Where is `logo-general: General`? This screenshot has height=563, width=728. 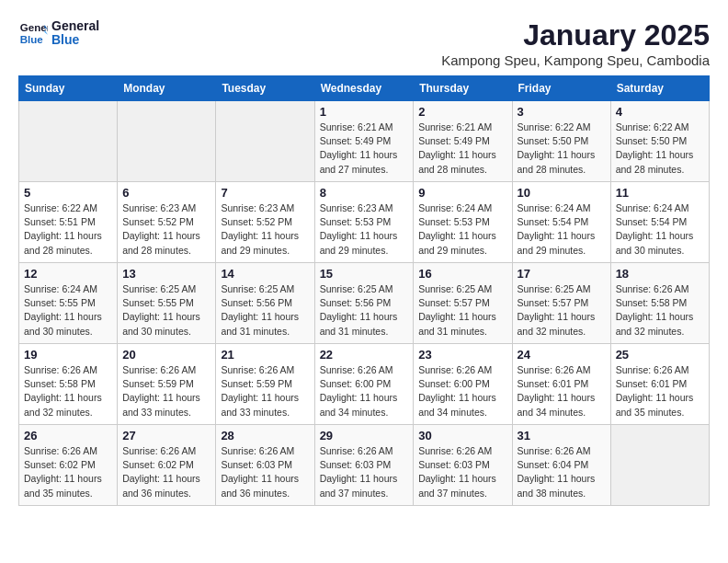
logo-general: General is located at coordinates (75, 26).